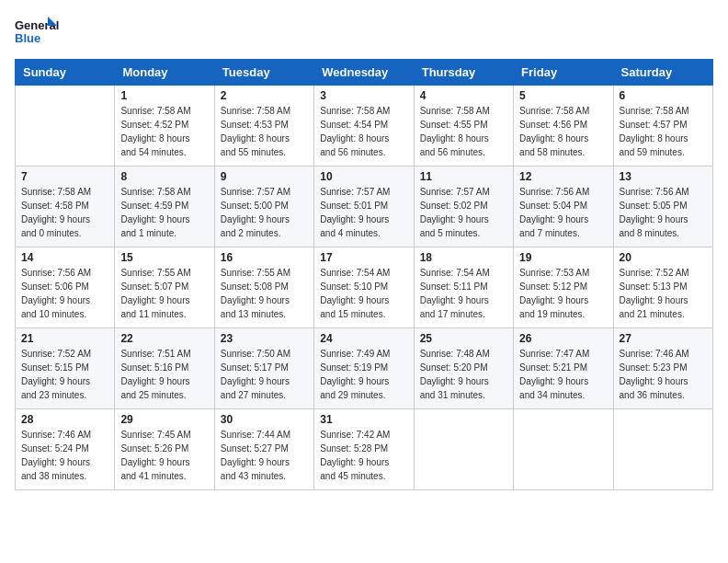  Describe the element at coordinates (563, 73) in the screenshot. I see `day-header-friday: Friday` at that location.